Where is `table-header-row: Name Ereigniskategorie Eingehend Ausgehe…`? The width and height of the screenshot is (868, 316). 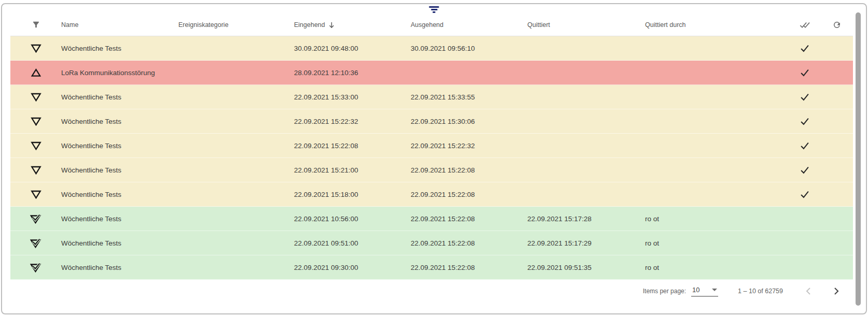
table-header-row: Name Ereigniskategorie Eingehend Ausgehe… is located at coordinates (431, 25).